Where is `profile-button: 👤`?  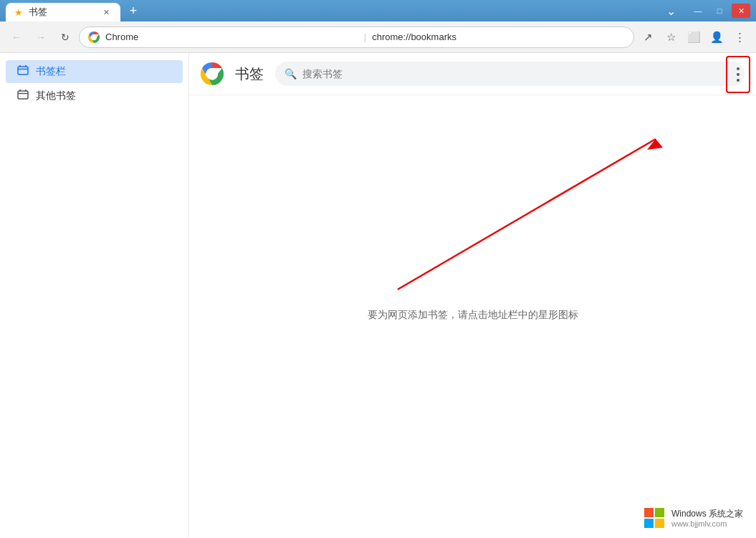 profile-button: 👤 is located at coordinates (717, 37).